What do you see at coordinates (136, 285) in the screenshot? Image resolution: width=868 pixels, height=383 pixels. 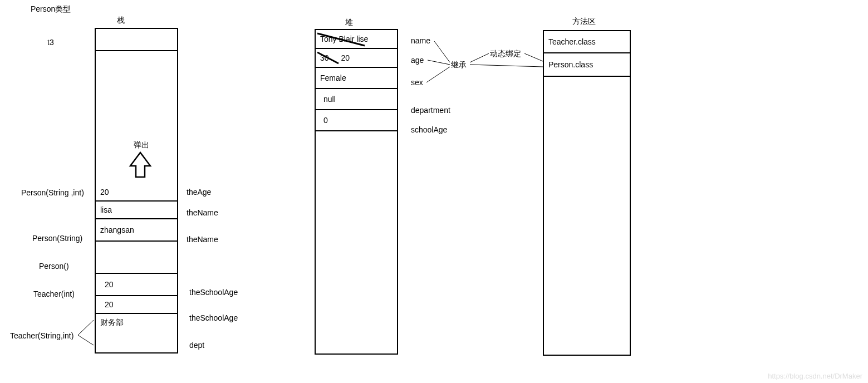 I see `stack-cell-20-2: 20` at bounding box center [136, 285].